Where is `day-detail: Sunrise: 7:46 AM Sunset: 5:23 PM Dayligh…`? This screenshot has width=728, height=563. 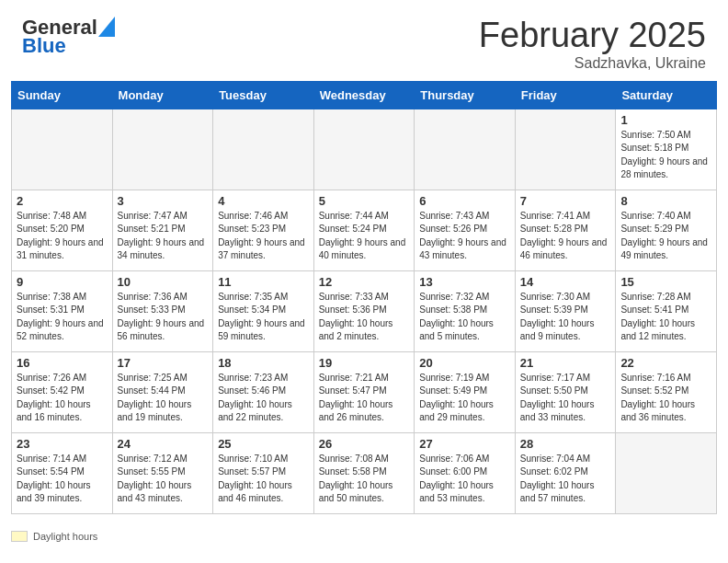
day-detail: Sunrise: 7:46 AM Sunset: 5:23 PM Dayligh… is located at coordinates (263, 236).